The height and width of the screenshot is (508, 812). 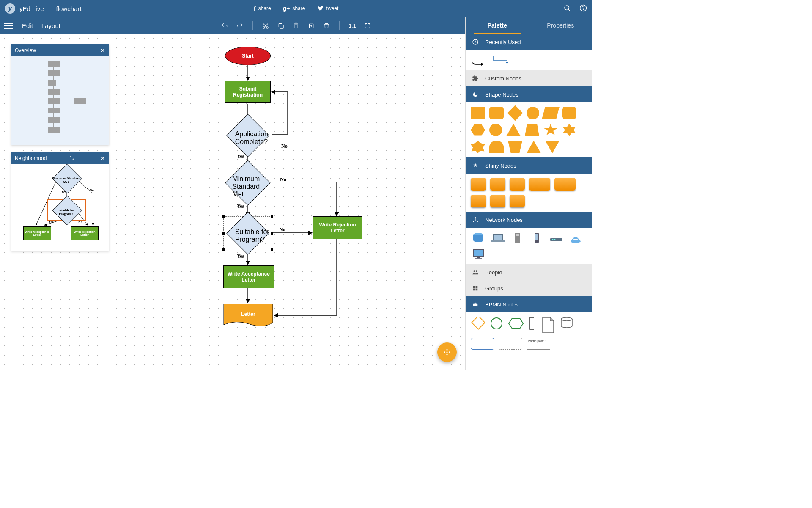 I want to click on bpmn-participant-icon: Participant 1, so click(x=538, y=344).